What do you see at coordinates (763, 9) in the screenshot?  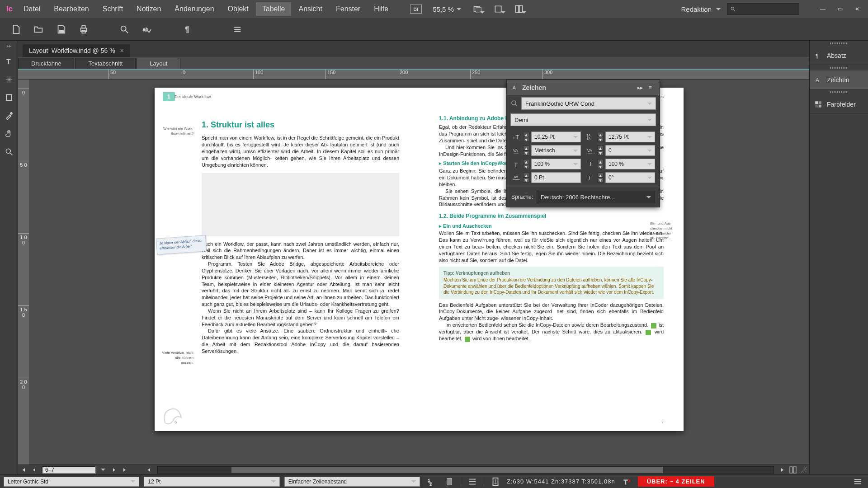 I see `search-input` at bounding box center [763, 9].